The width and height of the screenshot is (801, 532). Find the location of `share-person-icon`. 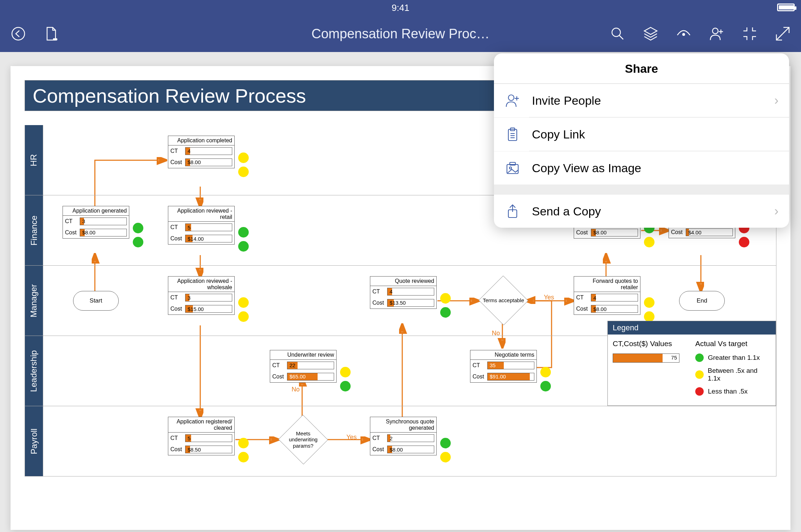

share-person-icon is located at coordinates (717, 34).